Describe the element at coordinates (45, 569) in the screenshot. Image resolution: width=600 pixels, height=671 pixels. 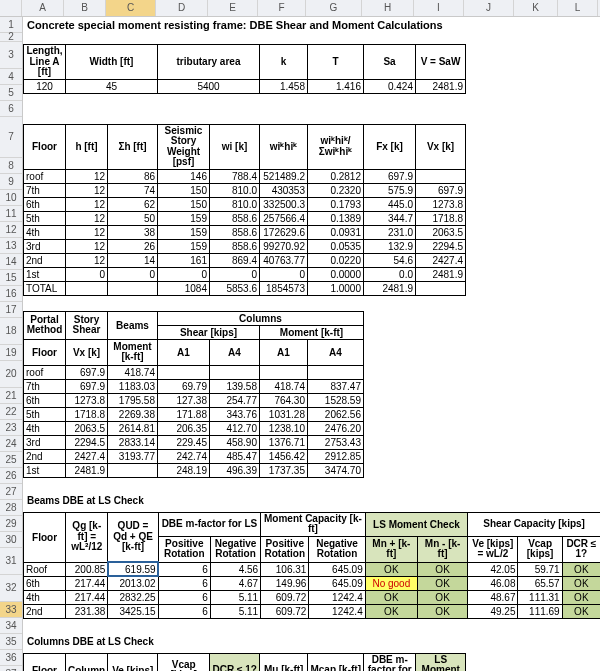
I see `cell: Roof` at that location.